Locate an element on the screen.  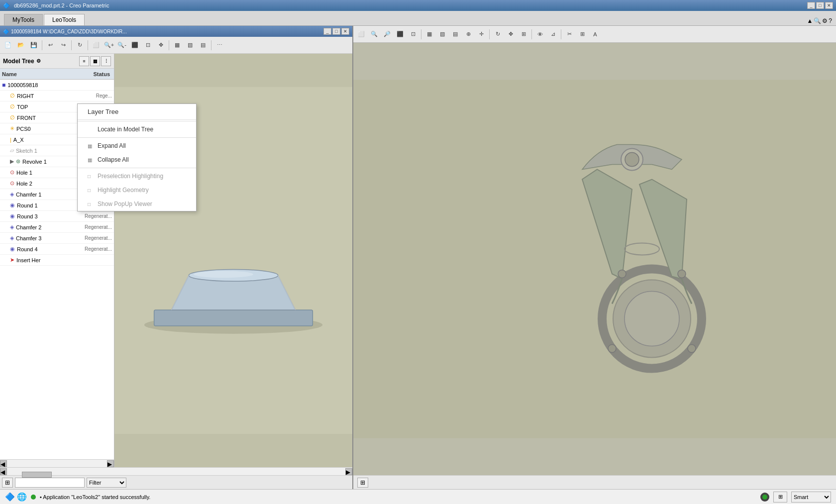
menu-item-highlight: □ Highlight Geometry is located at coordinates (137, 190).